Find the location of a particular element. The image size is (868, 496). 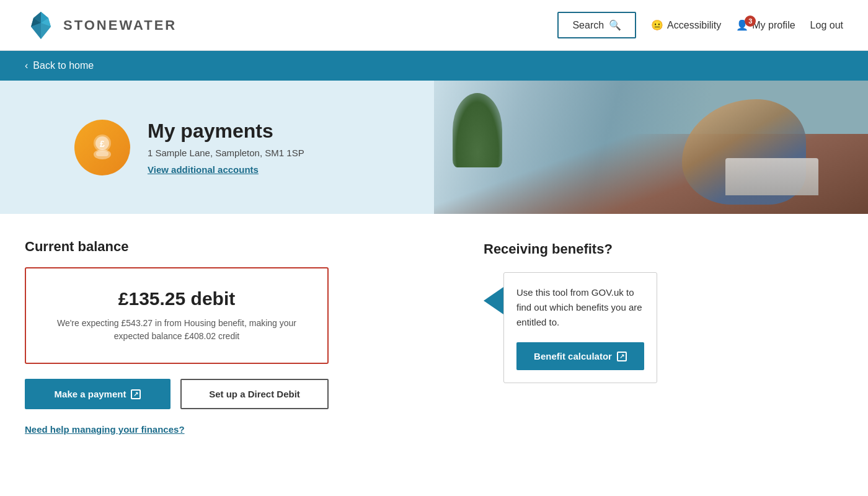

benefits-description: Use this tool from GOV.uk to find out wh… is located at coordinates (580, 308).